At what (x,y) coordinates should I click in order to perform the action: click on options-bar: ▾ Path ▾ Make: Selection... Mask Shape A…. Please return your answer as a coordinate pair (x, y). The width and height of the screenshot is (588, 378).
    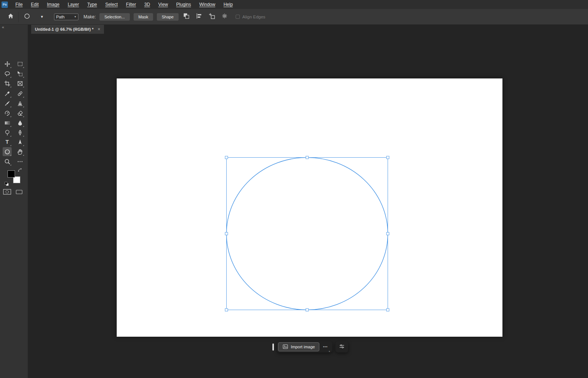
    Looking at the image, I should click on (294, 17).